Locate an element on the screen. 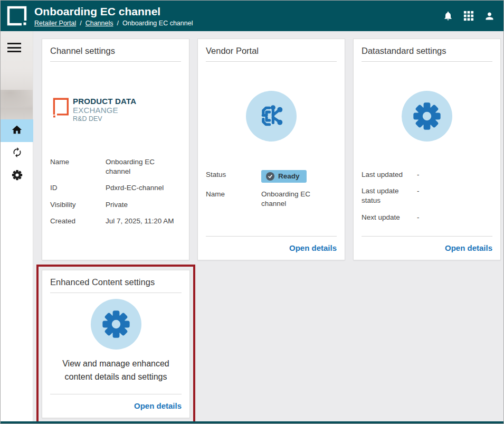  apps-grid-icon is located at coordinates (469, 16).